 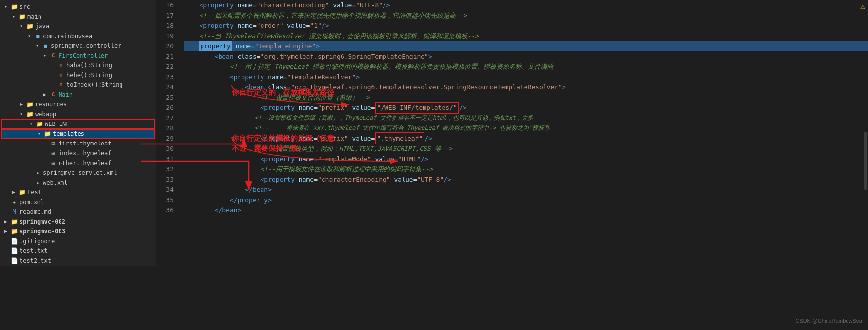 What do you see at coordinates (103, 134) in the screenshot?
I see `tree-label: templates` at bounding box center [103, 134].